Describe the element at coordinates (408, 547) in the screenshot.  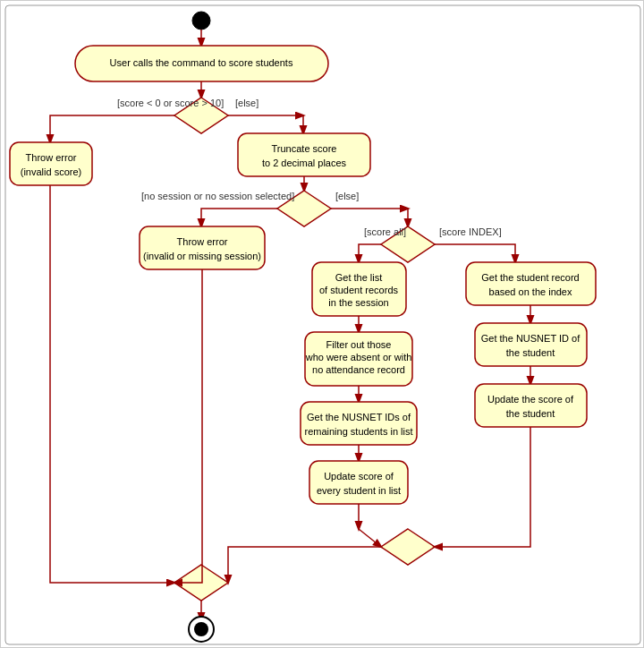
I see `diamond4` at that location.